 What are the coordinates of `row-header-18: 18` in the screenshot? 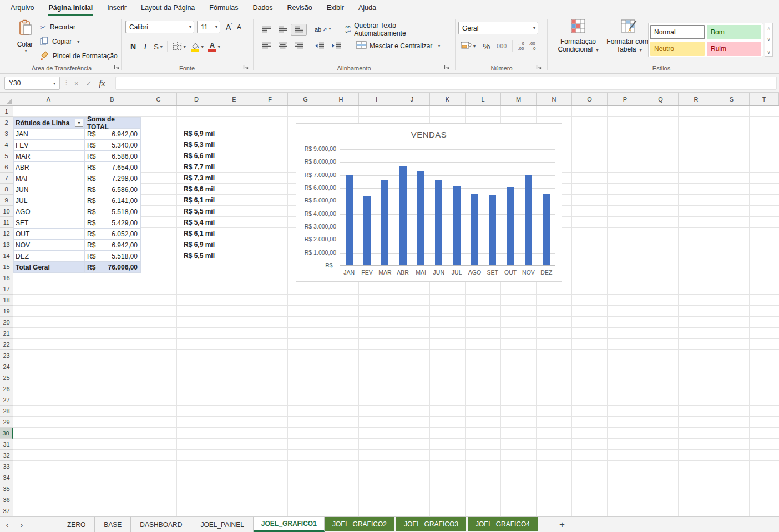 It's located at (7, 300).